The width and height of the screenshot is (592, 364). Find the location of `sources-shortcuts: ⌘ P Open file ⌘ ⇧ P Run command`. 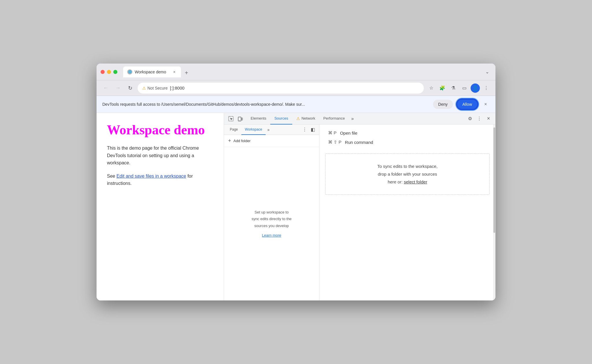

sources-shortcuts: ⌘ P Open file ⌘ ⇧ P Run command is located at coordinates (408, 138).